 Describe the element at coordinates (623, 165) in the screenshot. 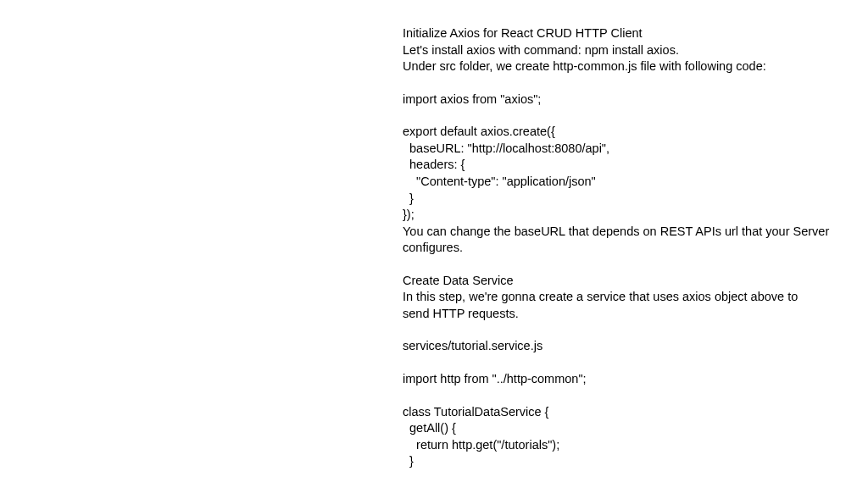

I see `code-line: headers: {` at that location.